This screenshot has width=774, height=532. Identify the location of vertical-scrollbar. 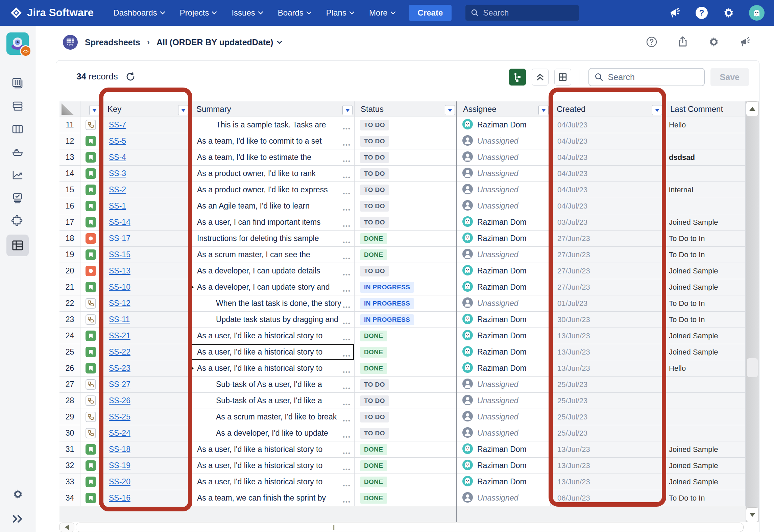
(752, 312).